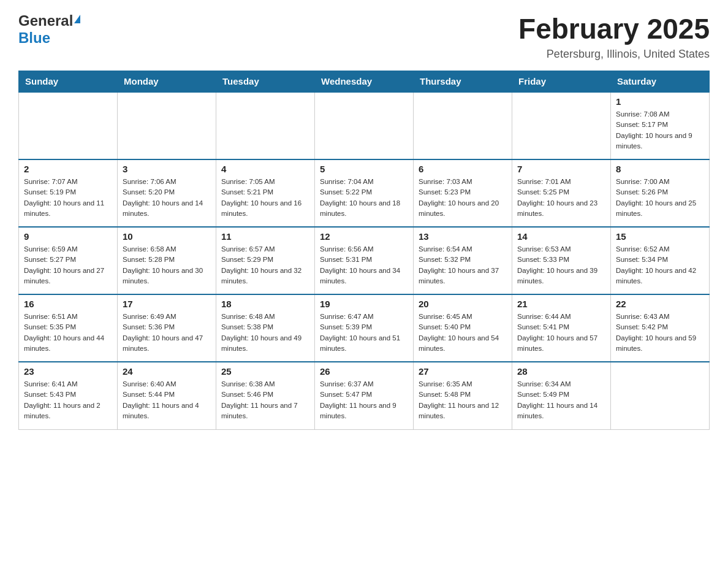  What do you see at coordinates (614, 29) in the screenshot?
I see `month-title: February 2025` at bounding box center [614, 29].